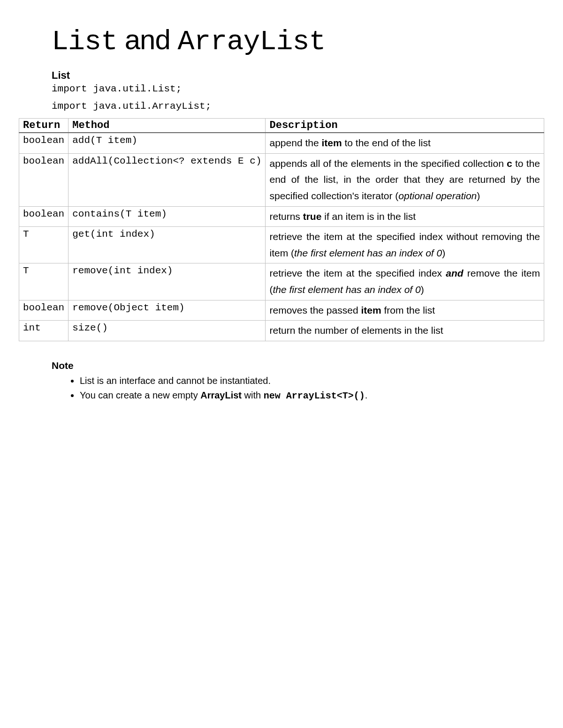 Image resolution: width=563 pixels, height=728 pixels. Describe the element at coordinates (282, 126) in the screenshot. I see `table-header-row: Return Method Description` at that location.